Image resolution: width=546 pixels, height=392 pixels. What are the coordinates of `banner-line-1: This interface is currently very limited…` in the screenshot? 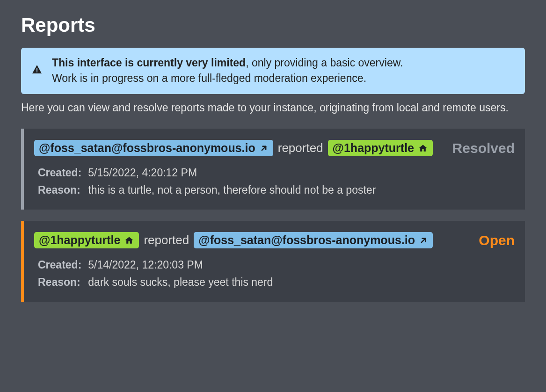 It's located at (227, 63).